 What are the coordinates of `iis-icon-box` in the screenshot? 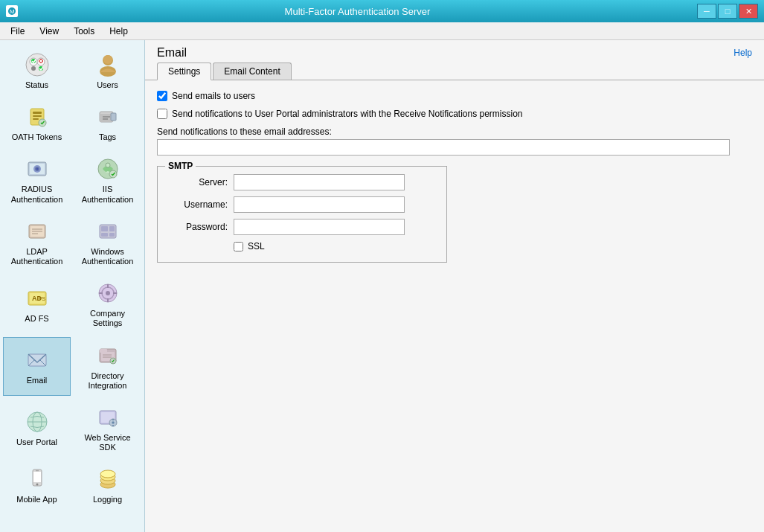 It's located at (108, 169).